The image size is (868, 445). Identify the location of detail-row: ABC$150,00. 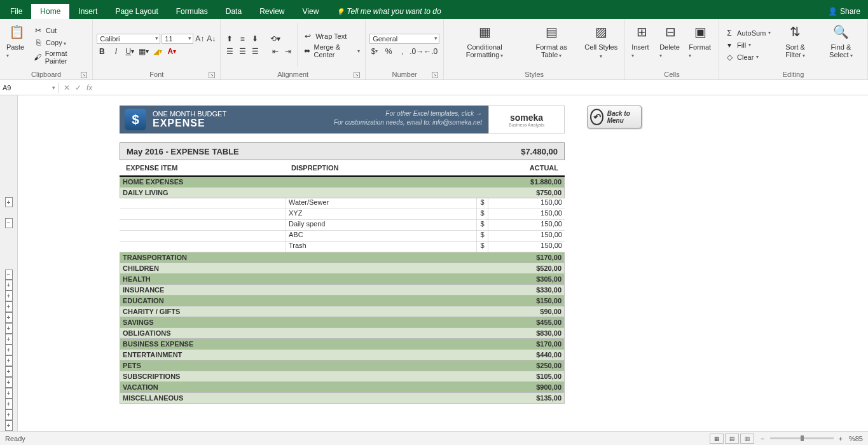
(342, 236).